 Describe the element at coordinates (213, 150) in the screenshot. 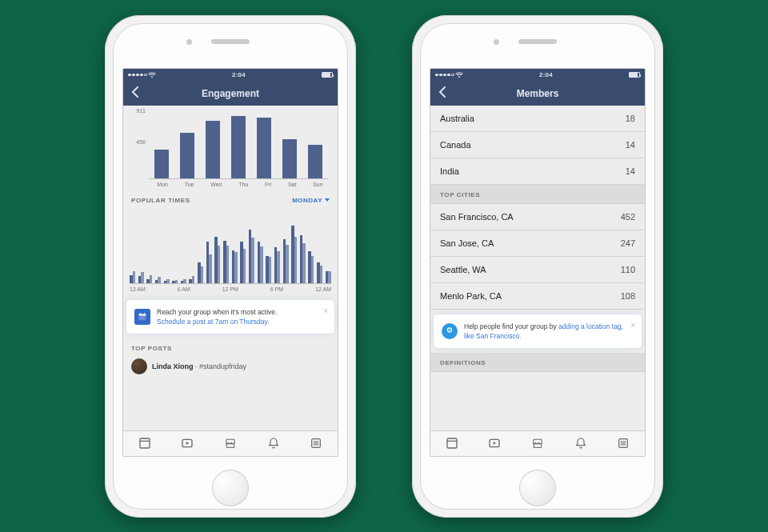

I see `bar-wed` at that location.